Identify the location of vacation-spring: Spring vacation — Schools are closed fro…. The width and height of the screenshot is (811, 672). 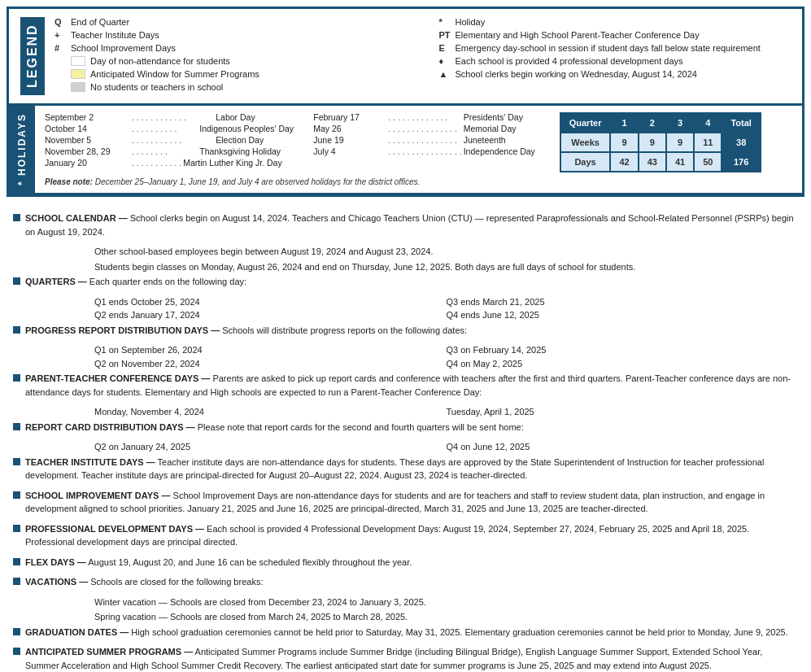
(446, 617).